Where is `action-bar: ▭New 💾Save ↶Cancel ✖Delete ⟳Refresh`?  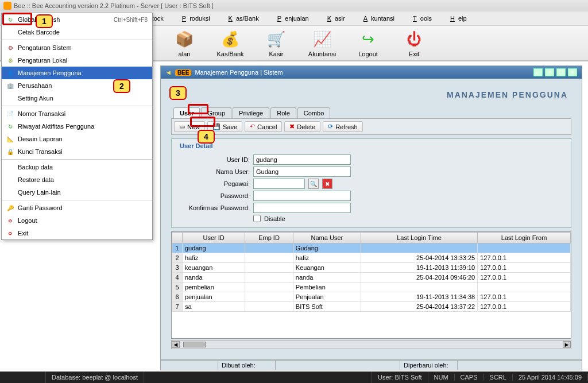
action-bar: ▭New 💾Save ↶Cancel ✖Delete ⟳Refresh is located at coordinates (371, 126).